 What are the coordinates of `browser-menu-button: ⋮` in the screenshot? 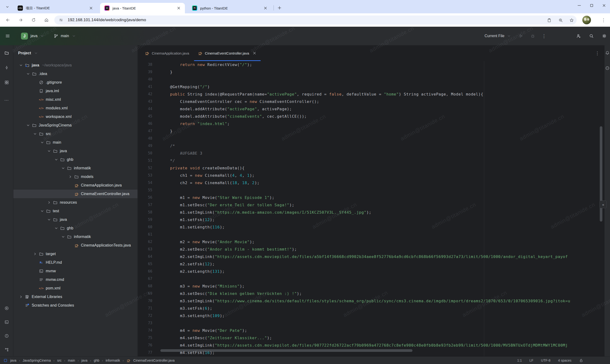 It's located at (603, 20).